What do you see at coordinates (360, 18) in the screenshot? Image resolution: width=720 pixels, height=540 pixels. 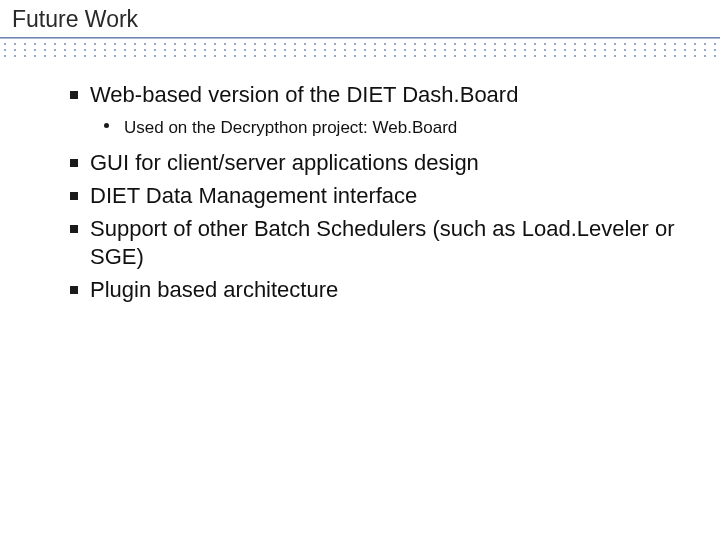 I see `slide-title: Future Work` at bounding box center [360, 18].